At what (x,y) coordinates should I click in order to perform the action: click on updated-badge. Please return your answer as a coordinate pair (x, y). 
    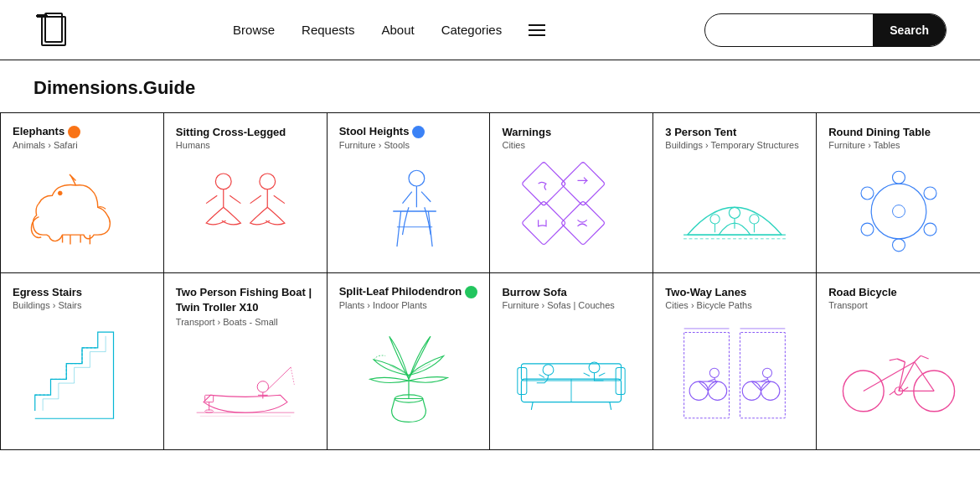
    Looking at the image, I should click on (419, 132).